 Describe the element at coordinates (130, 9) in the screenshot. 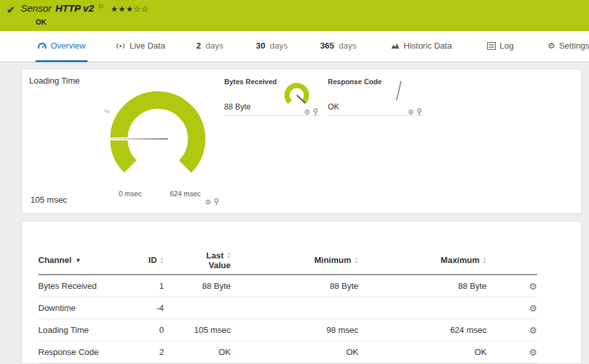

I see `priority-stars: ★★★☆☆` at that location.